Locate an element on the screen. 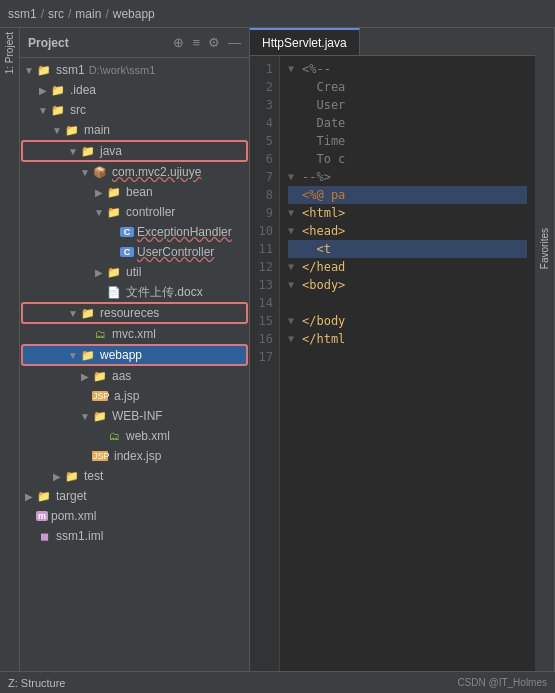 The image size is (555, 693). fold-1: ▼ is located at coordinates (293, 69).